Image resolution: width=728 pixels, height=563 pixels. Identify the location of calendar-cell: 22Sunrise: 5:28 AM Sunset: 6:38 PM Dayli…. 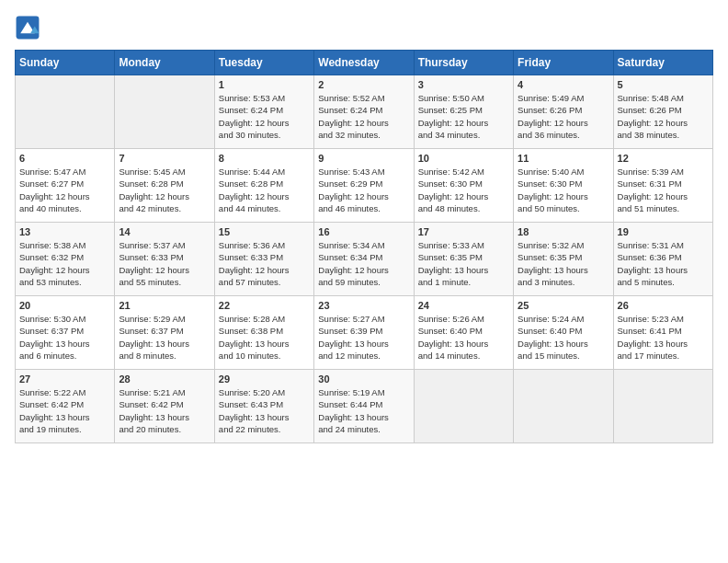
(264, 333).